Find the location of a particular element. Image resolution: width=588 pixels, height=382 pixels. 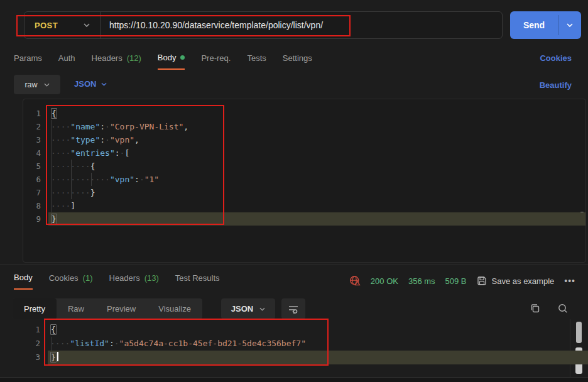

code-token: ············ is located at coordinates (80, 180).